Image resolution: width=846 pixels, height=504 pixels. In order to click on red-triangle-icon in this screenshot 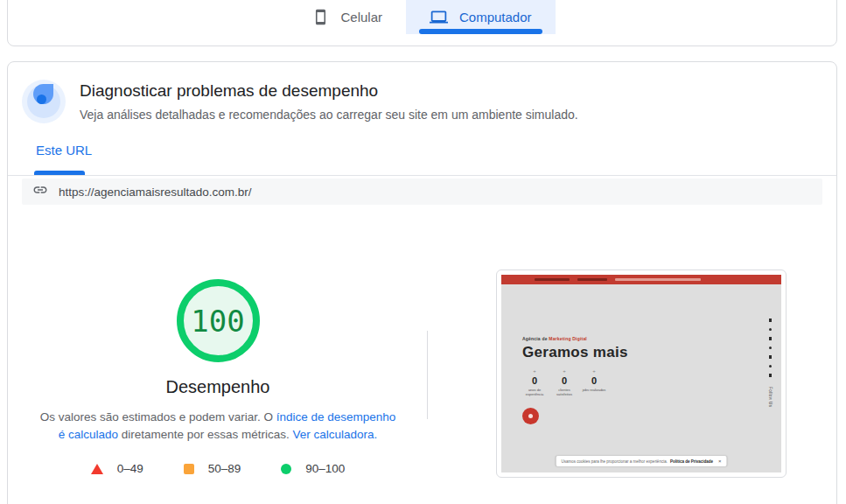, I will do `click(97, 469)`.